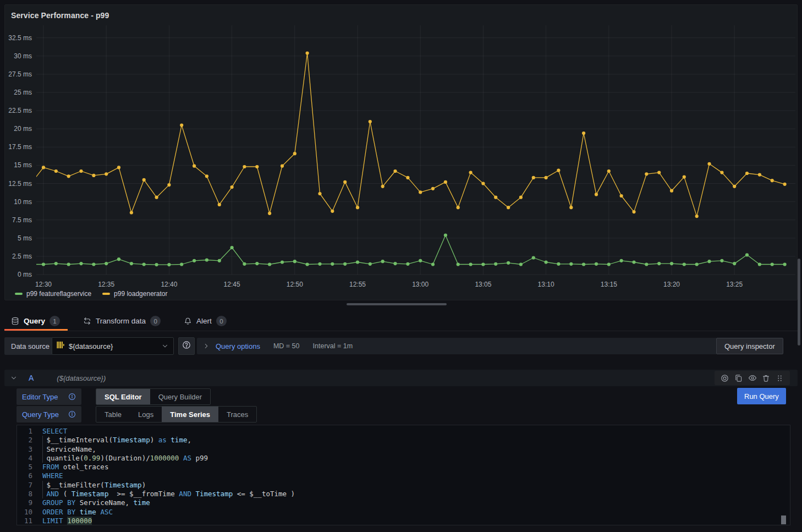 The width and height of the screenshot is (802, 532). What do you see at coordinates (113, 414) in the screenshot?
I see `query-type-option-table: Table` at bounding box center [113, 414].